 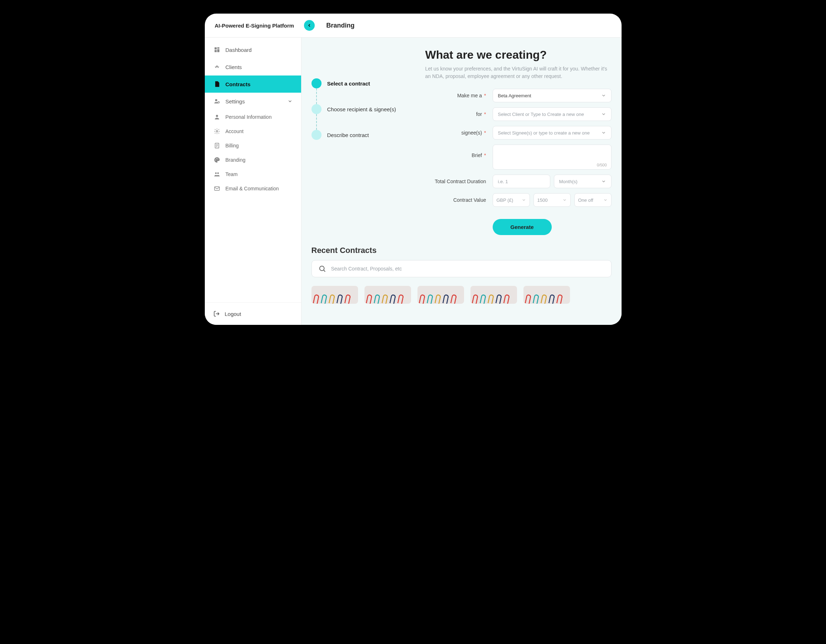 What do you see at coordinates (233, 314) in the screenshot?
I see `logout-label: Logout` at bounding box center [233, 314].